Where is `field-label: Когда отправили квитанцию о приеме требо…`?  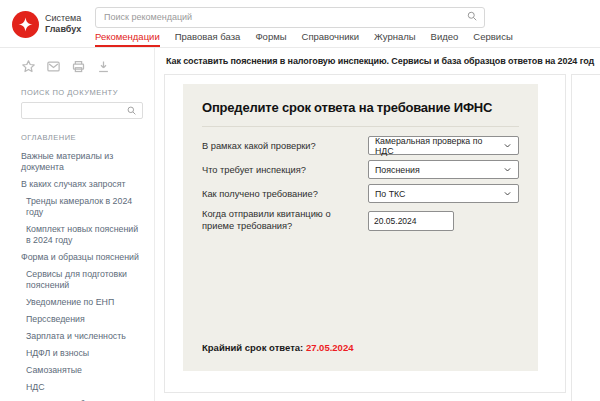 field-label: Когда отправили квитанцию о приеме требо… is located at coordinates (285, 220).